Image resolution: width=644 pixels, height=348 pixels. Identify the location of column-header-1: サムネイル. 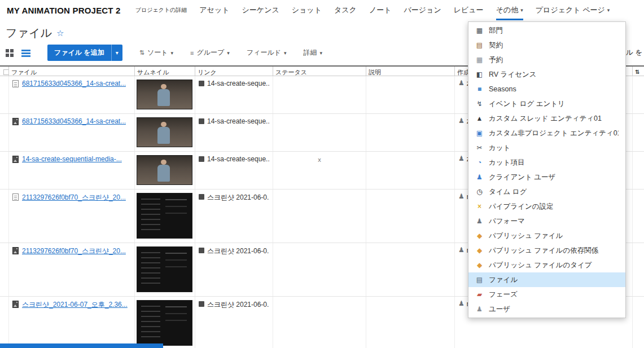
(165, 71).